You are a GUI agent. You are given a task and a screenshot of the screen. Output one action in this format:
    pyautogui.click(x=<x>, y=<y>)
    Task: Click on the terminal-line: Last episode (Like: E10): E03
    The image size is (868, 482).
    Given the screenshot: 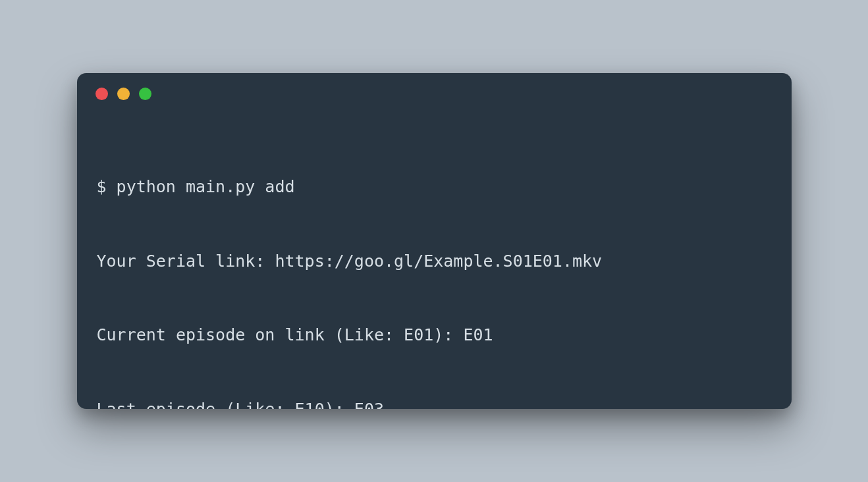 What is the action you would take?
    pyautogui.click(x=435, y=403)
    